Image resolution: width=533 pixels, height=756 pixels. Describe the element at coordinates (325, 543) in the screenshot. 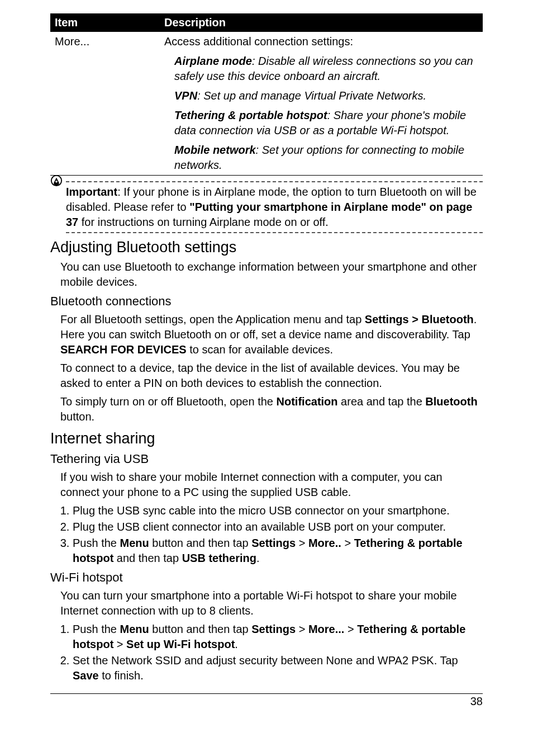

I see `bold: More..` at that location.